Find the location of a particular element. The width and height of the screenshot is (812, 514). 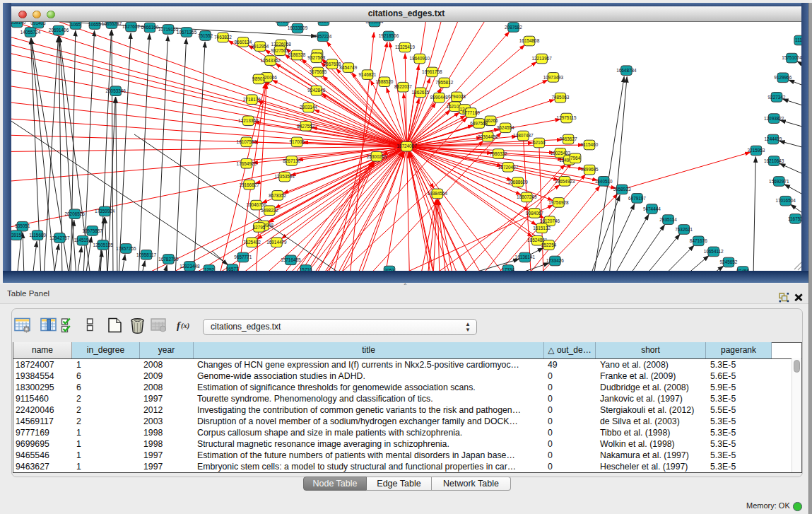

svg-text: 9245652 is located at coordinates (729, 262).